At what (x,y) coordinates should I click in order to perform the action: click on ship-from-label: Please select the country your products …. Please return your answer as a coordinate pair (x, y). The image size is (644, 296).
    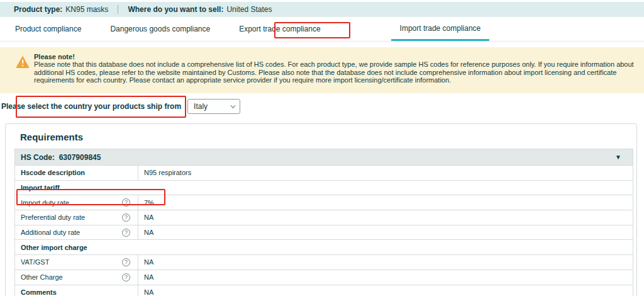
    Looking at the image, I should click on (91, 106).